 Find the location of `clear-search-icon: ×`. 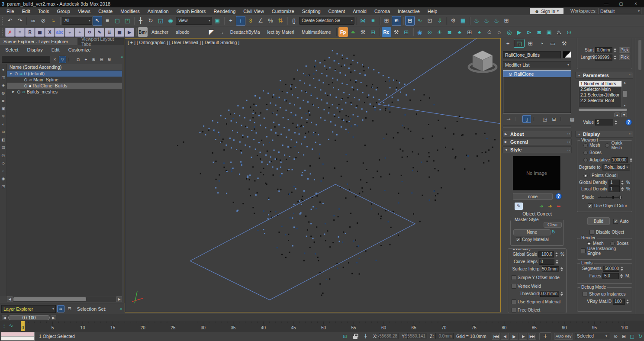

clear-search-icon: × is located at coordinates (55, 60).